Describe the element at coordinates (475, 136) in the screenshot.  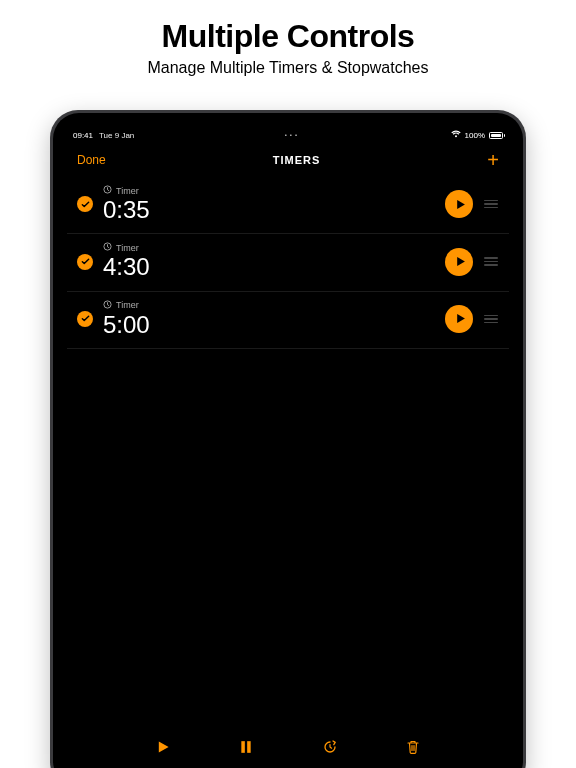
I see `status-battery-pct: 100%` at that location.